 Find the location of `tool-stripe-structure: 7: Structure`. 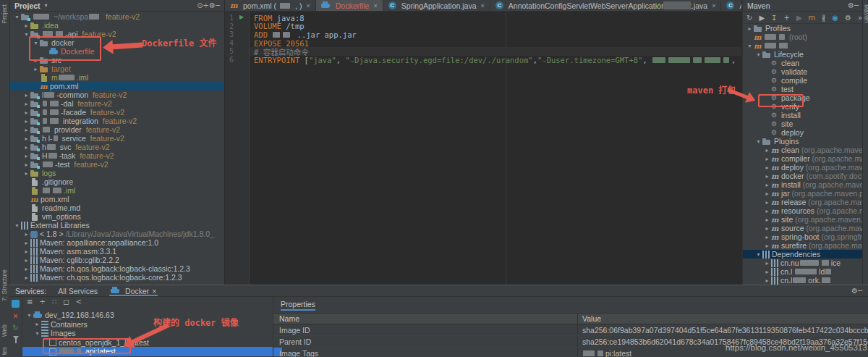

tool-stripe-structure: 7: Structure is located at coordinates (4, 285).